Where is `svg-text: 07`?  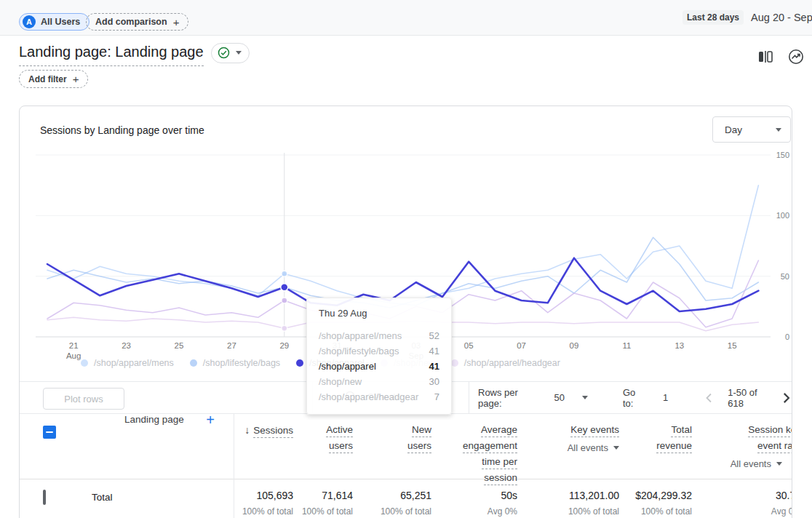 svg-text: 07 is located at coordinates (521, 346).